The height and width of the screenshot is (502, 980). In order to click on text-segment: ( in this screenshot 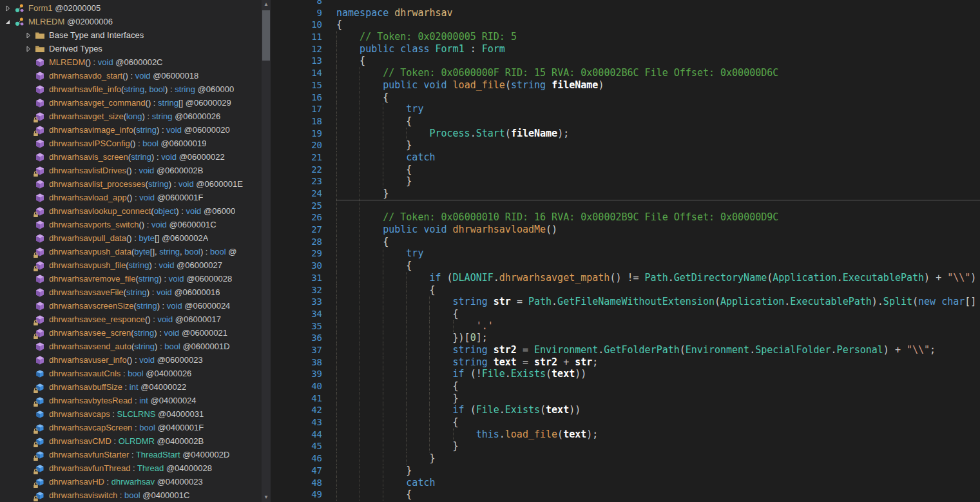, I will do `click(915, 302)`.